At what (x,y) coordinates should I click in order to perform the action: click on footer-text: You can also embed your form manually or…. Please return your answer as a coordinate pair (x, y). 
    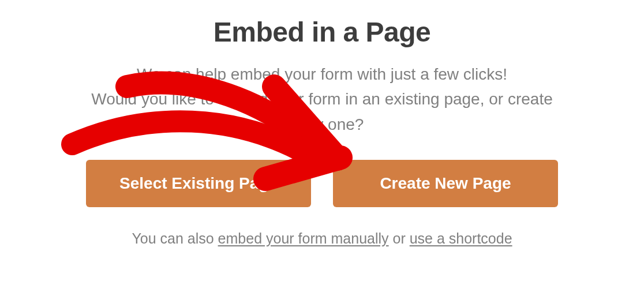
    Looking at the image, I should click on (322, 239).